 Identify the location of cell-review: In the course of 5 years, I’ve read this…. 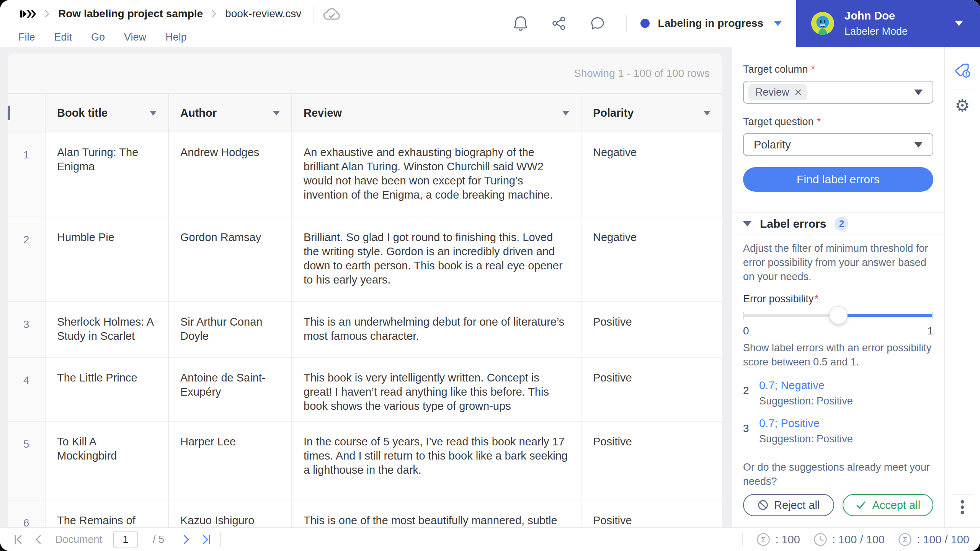
(436, 461).